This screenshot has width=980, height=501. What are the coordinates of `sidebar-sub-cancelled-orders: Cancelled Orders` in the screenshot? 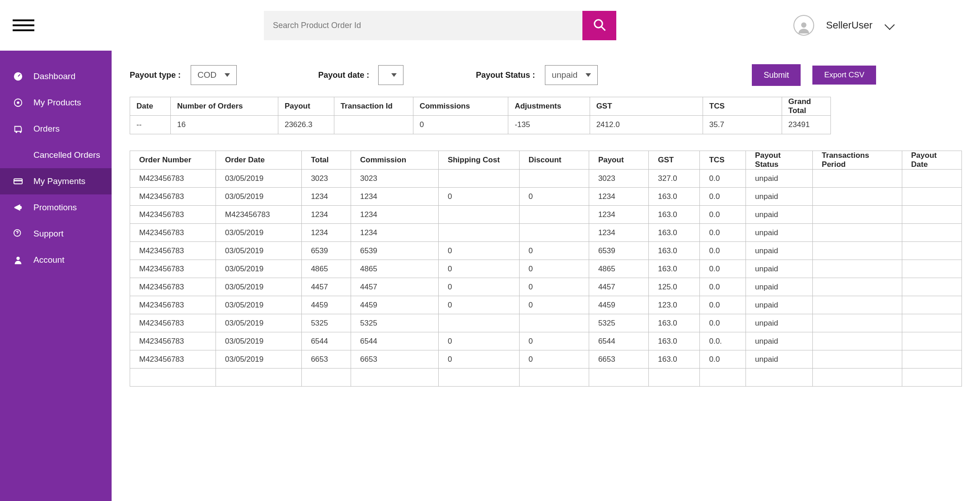 It's located at (56, 155).